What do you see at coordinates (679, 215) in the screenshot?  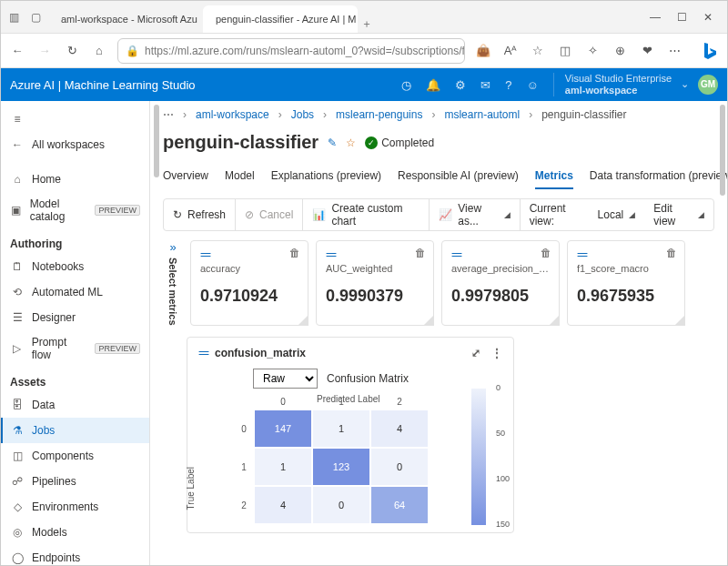 I see `edit-view-dropdown: Edit view◢` at bounding box center [679, 215].